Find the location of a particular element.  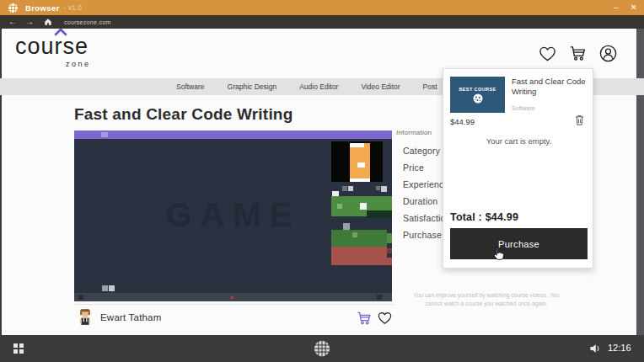

browser-toolbar: ← → coursezone.com is located at coordinates (322, 22).